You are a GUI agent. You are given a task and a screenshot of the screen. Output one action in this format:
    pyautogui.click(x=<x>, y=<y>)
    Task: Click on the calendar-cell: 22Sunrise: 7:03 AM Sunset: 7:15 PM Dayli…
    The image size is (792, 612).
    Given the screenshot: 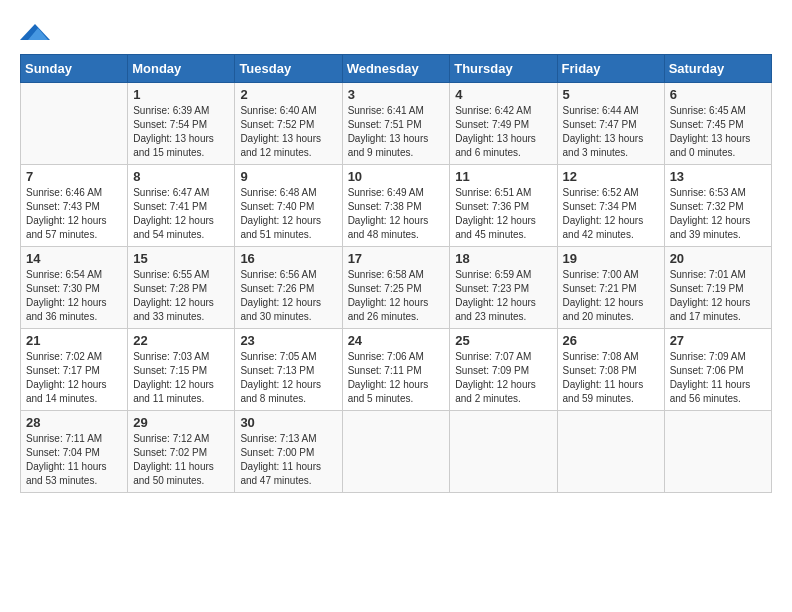 What is the action you would take?
    pyautogui.click(x=182, y=370)
    